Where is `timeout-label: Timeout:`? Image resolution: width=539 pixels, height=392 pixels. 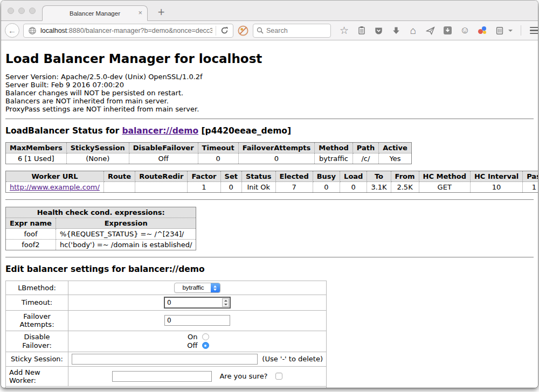
timeout-label: Timeout: is located at coordinates (37, 303).